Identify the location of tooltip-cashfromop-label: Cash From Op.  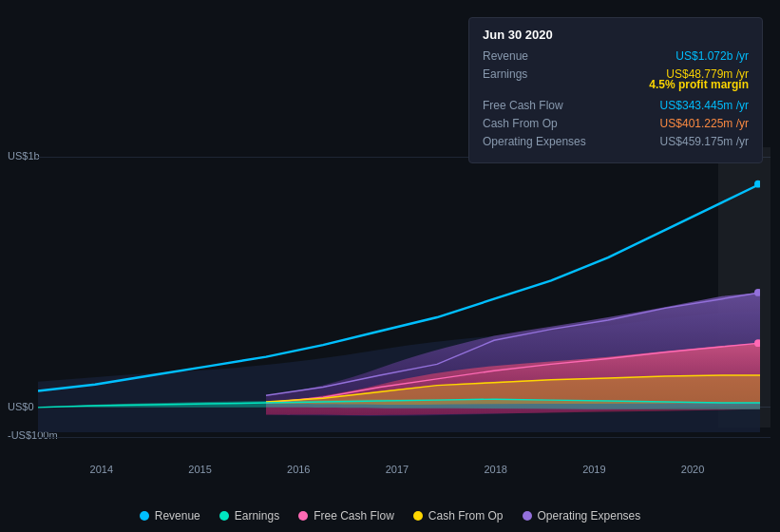
(535, 124).